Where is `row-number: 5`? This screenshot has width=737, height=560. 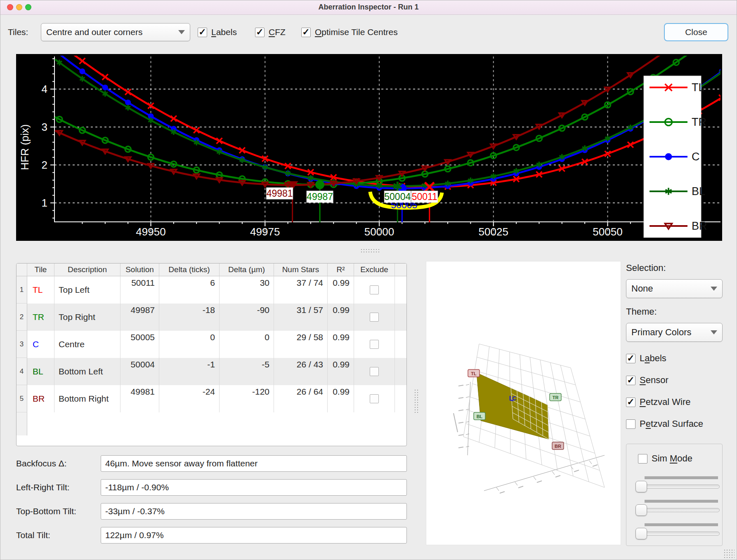
row-number: 5 is located at coordinates (22, 399).